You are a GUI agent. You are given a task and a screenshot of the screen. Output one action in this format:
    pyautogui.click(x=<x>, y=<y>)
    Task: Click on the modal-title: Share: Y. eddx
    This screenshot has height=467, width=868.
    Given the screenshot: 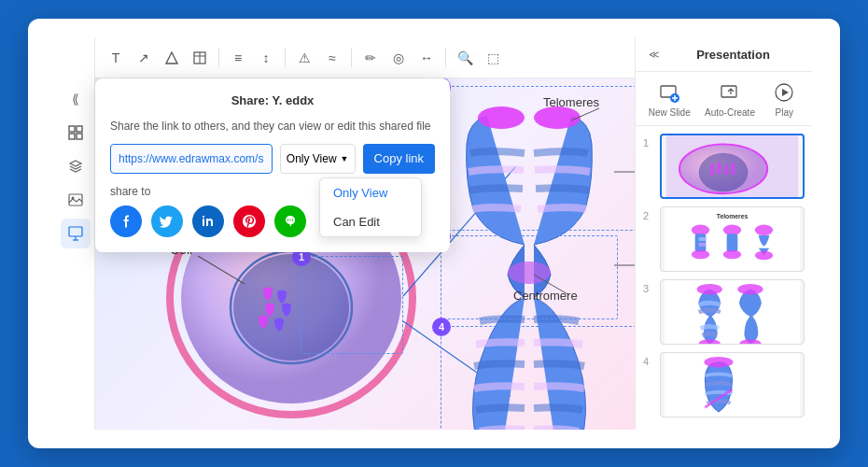 What is the action you would take?
    pyautogui.click(x=273, y=101)
    